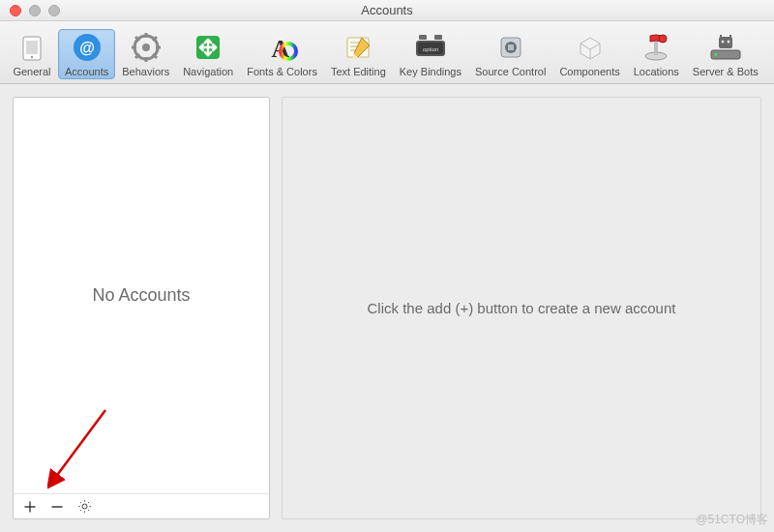 The width and height of the screenshot is (774, 532). I want to click on locations-icon, so click(656, 47).